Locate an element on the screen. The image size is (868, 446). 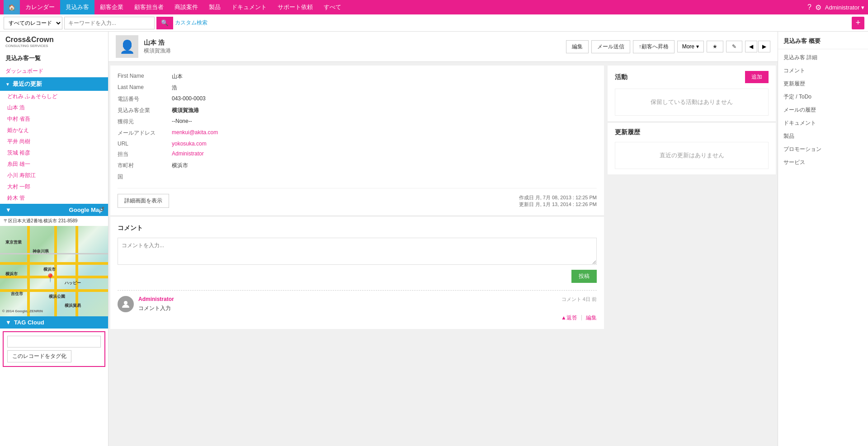
next-record-button: ▶ is located at coordinates (764, 47).